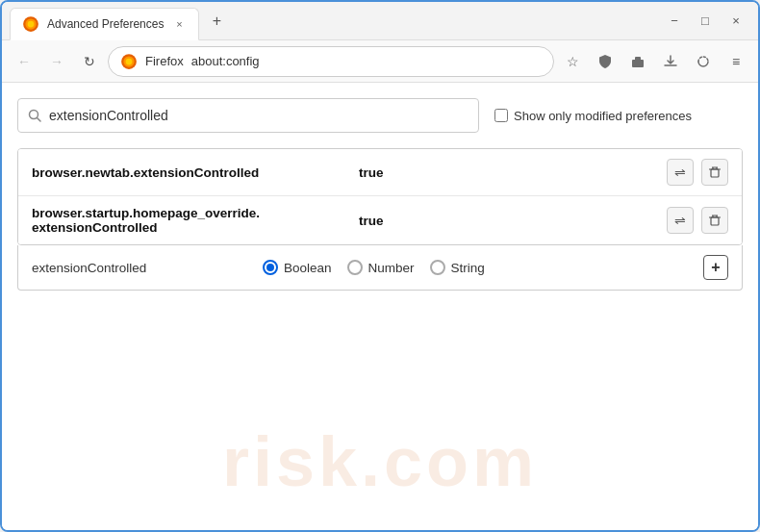  Describe the element at coordinates (438, 267) in the screenshot. I see `radio-string-circle` at that location.